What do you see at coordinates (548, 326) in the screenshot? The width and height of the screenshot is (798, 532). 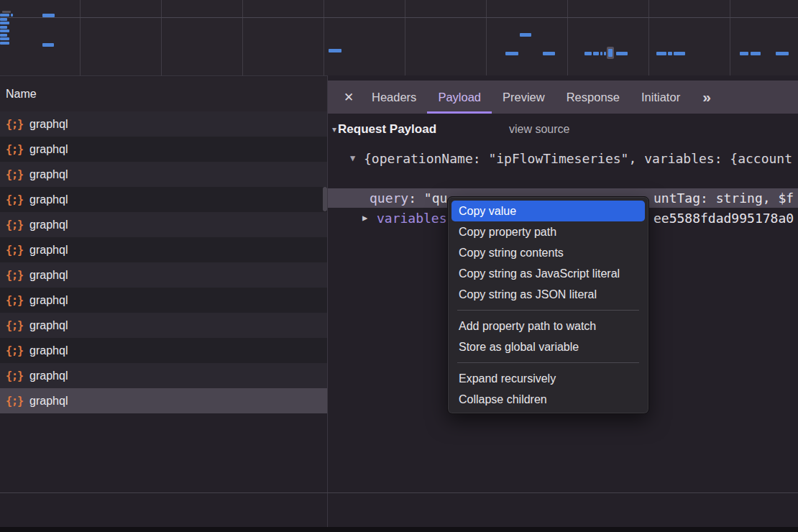 I see `menu-item-add-property-path-to-watch: Add property path to watch` at bounding box center [548, 326].